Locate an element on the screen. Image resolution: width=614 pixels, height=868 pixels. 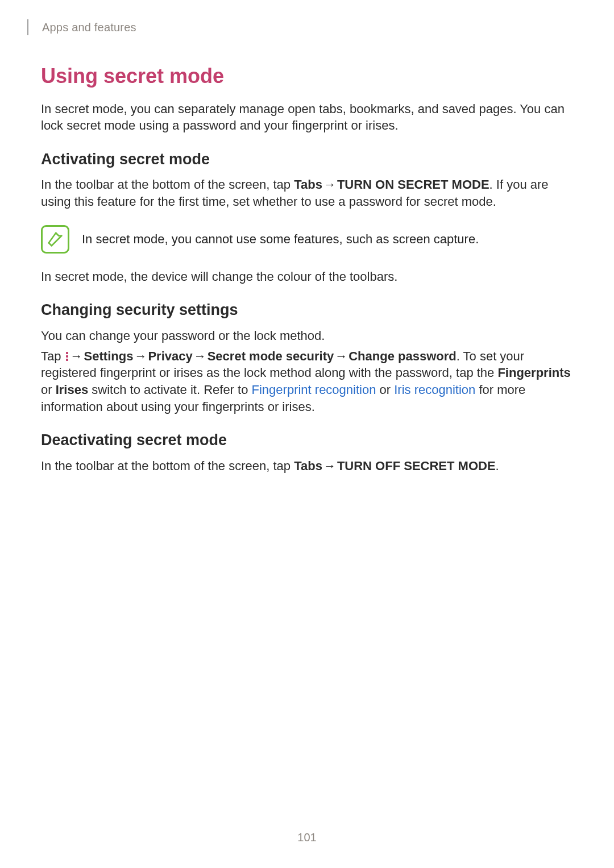
fingerprints-label: Fingerprints is located at coordinates (534, 373).